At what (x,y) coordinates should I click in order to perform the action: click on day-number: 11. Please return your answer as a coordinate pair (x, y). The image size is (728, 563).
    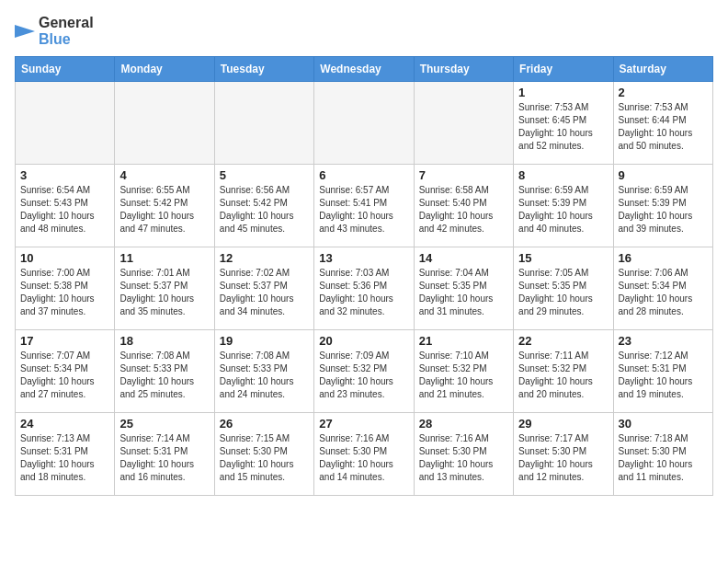
    Looking at the image, I should click on (164, 258).